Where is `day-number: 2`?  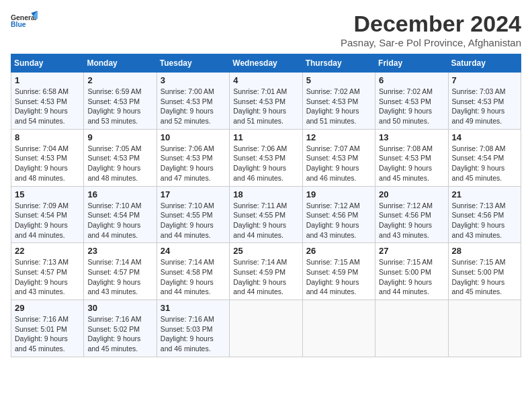 day-number: 2 is located at coordinates (120, 81).